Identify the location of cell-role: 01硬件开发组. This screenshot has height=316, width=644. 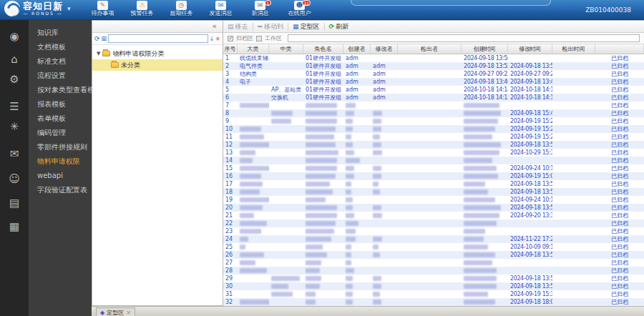
(323, 90).